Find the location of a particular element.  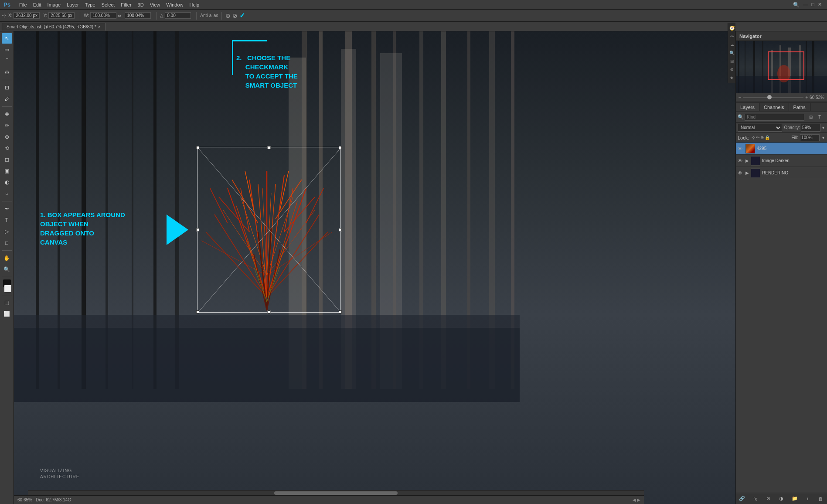

background-color is located at coordinates (8, 289).